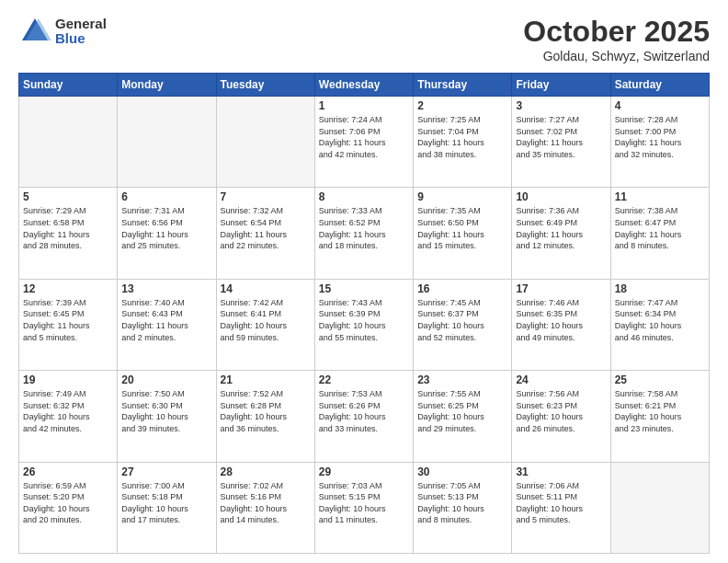 This screenshot has height=563, width=728. What do you see at coordinates (561, 472) in the screenshot?
I see `day-num-31: 31` at bounding box center [561, 472].